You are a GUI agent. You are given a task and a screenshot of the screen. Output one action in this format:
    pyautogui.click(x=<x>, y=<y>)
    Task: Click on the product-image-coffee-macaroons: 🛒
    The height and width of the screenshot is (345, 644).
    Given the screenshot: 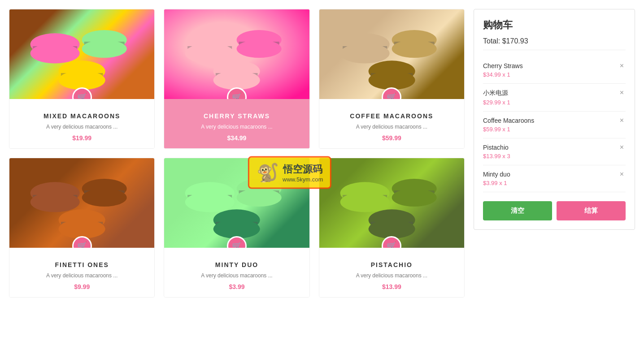 What is the action you would take?
    pyautogui.click(x=392, y=54)
    